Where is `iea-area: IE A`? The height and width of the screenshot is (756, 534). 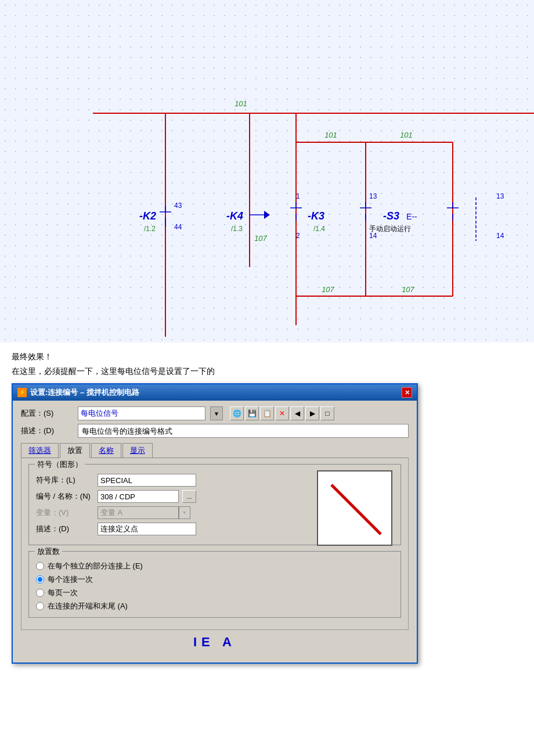
iea-area: IE A is located at coordinates (215, 642).